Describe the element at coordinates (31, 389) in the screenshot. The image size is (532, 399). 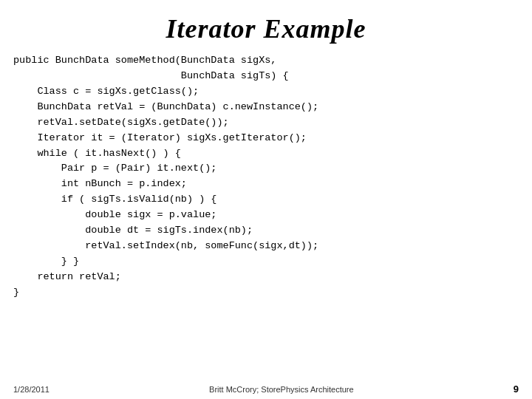
I see `footer-date: 1/28/2011` at that location.